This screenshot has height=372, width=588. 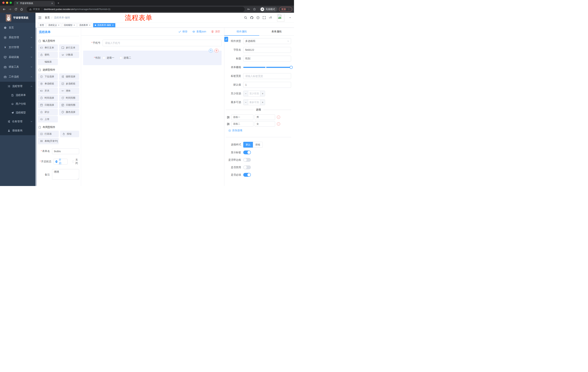 What do you see at coordinates (267, 67) in the screenshot?
I see `slider-track` at bounding box center [267, 67].